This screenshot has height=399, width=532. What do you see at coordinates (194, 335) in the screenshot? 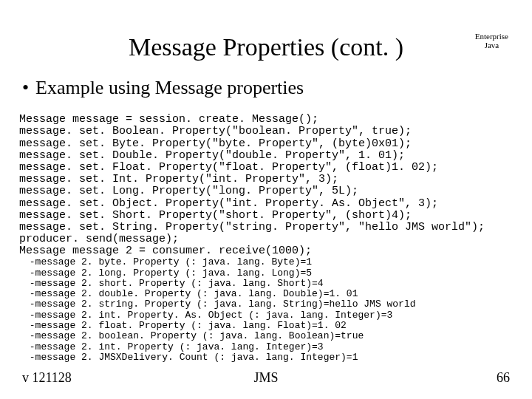
I see `output-line: -message 2. boolean. Property (: java. l…` at bounding box center [194, 335].